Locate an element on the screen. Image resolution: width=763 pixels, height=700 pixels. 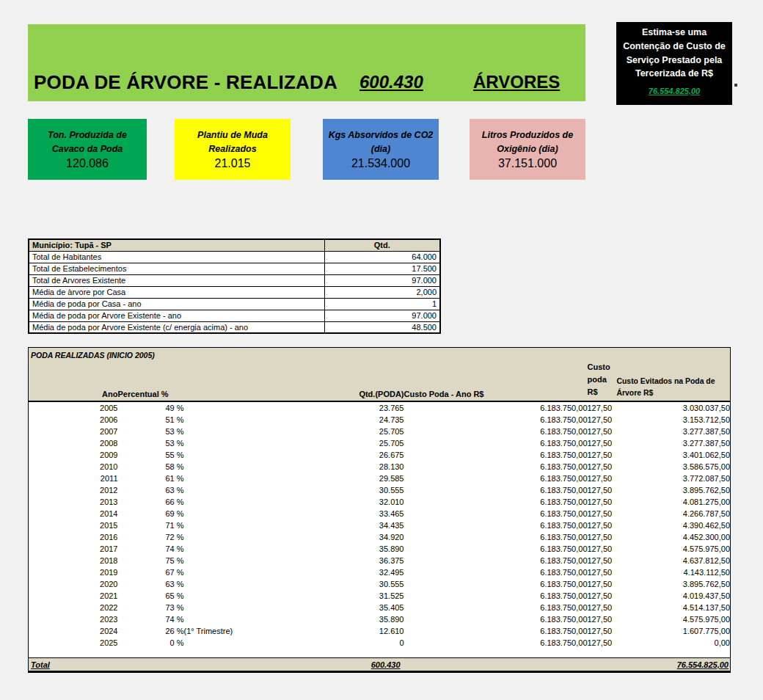
kpi-co2-absorvido: Kgs Absorvidos de CO2 (dia) 21.534.000 is located at coordinates (381, 150).